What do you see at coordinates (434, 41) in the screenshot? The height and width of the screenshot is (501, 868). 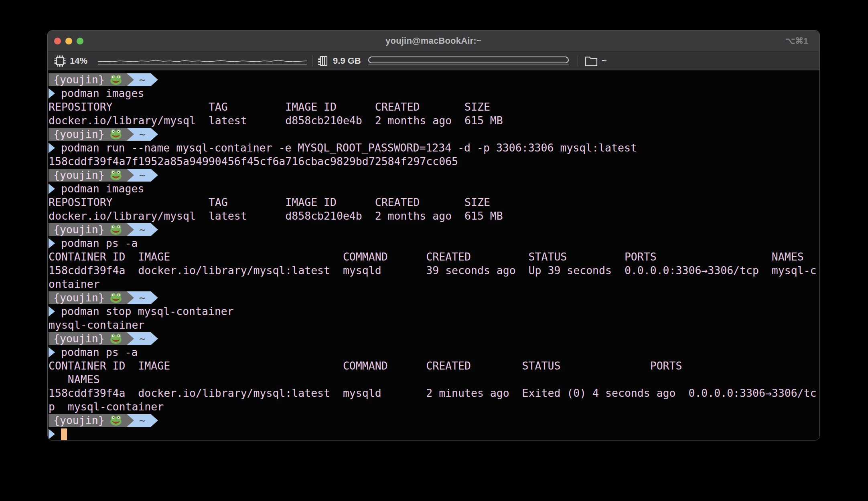 I see `window-titlebar: youjin@macBookAir:~ ⌥⌘1` at bounding box center [434, 41].